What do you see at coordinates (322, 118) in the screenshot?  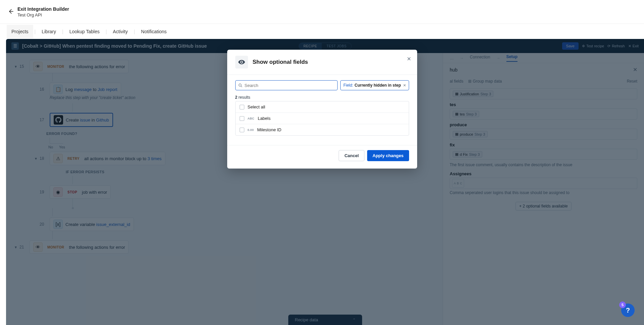 I see `option-list: Select all ABC Labels 0.00 Milestone ID` at bounding box center [322, 118].